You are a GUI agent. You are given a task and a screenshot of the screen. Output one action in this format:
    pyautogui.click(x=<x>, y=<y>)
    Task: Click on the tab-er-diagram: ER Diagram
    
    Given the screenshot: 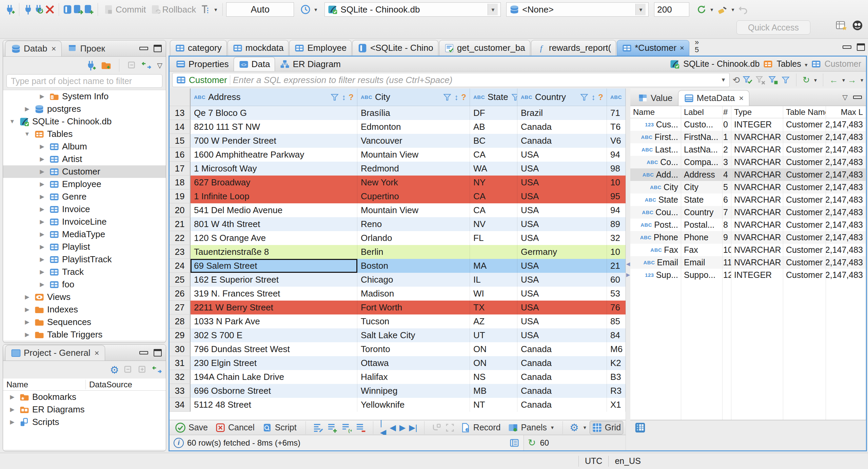 What is the action you would take?
    pyautogui.click(x=310, y=64)
    